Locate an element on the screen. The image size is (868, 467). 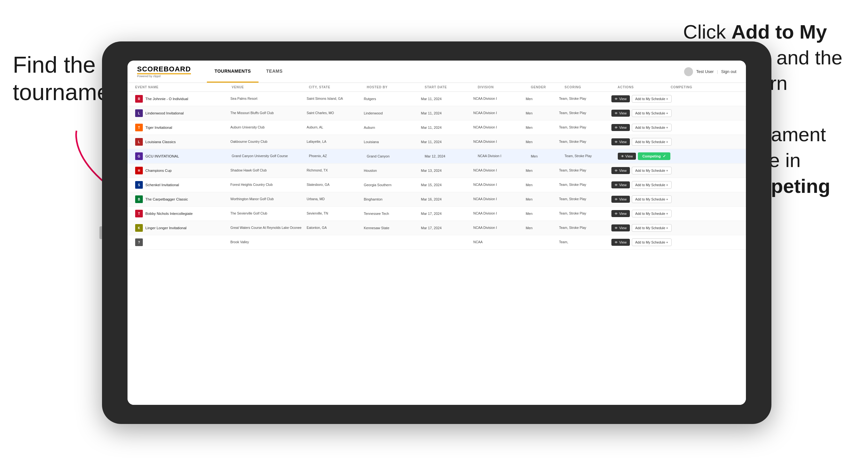
event-name-cell: B The Carpetbagger Classic is located at coordinates (183, 199).